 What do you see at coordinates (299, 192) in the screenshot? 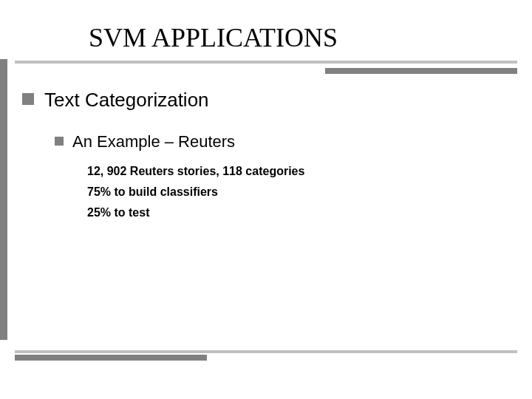
I see `bullet-level3: 75% to build classifiers` at bounding box center [299, 192].